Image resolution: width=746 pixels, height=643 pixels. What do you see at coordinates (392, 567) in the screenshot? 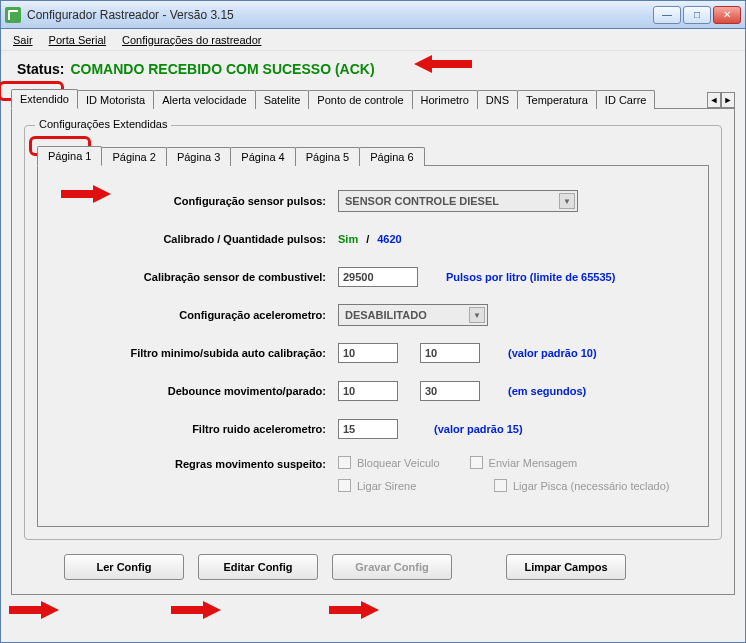
I see `btn-gravar-config: Gravar Config` at bounding box center [392, 567].